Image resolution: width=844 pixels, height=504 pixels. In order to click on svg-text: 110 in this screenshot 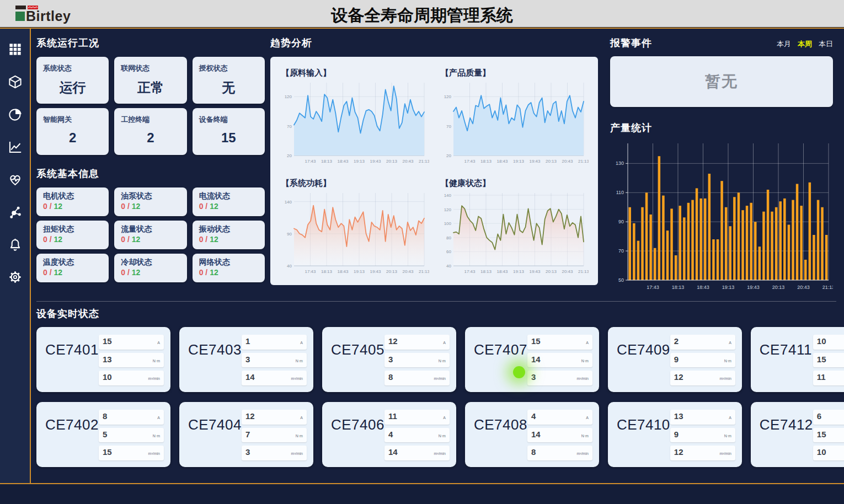, I will do `click(620, 192)`.